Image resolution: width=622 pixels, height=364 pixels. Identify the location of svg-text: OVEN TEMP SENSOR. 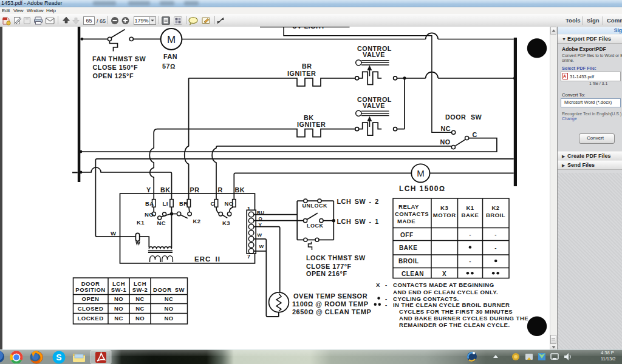
(330, 296).